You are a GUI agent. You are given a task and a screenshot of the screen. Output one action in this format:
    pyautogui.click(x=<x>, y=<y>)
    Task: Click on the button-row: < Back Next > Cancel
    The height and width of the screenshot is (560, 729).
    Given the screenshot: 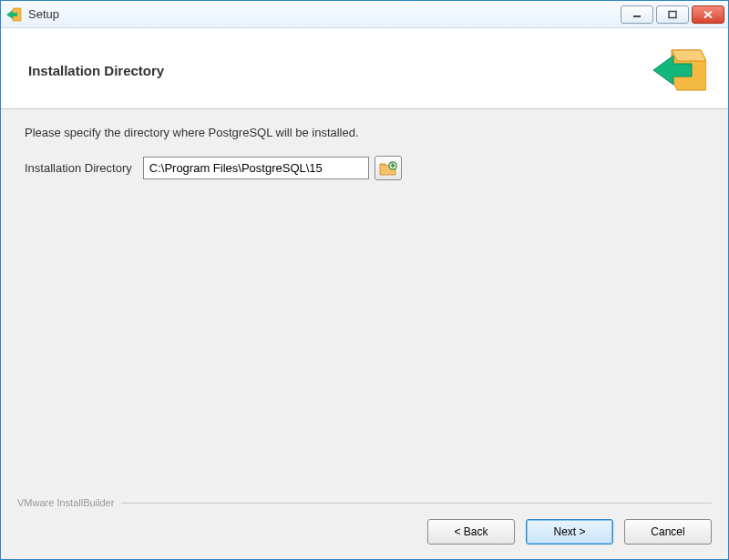 What is the action you would take?
    pyautogui.click(x=364, y=532)
    